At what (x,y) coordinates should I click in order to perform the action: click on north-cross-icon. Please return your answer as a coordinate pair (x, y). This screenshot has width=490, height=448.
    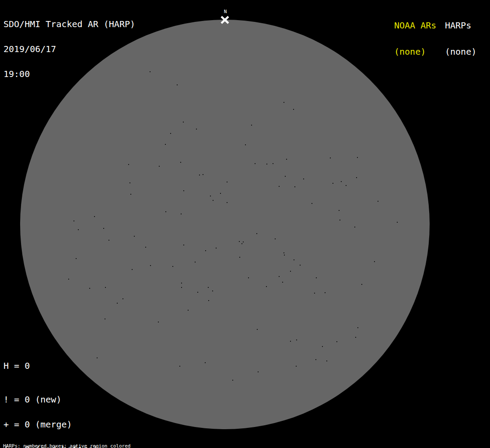
    Looking at the image, I should click on (225, 20).